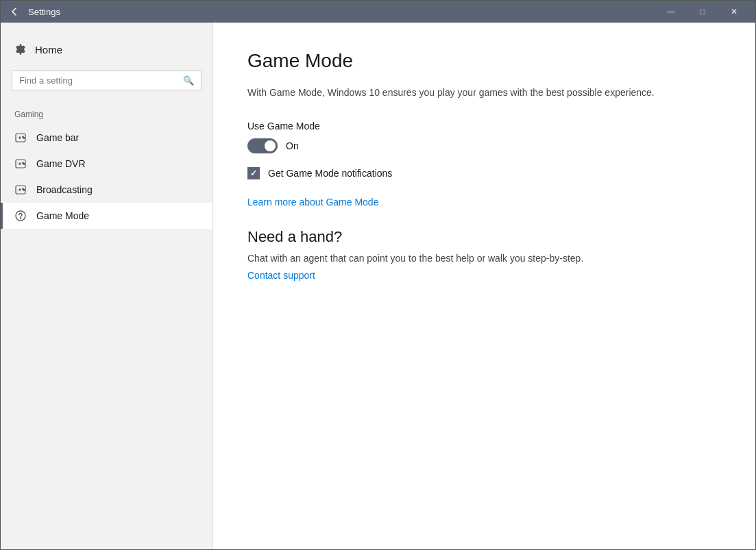  I want to click on checkbox-row: ✓ Get Game Mode notifications, so click(484, 173).